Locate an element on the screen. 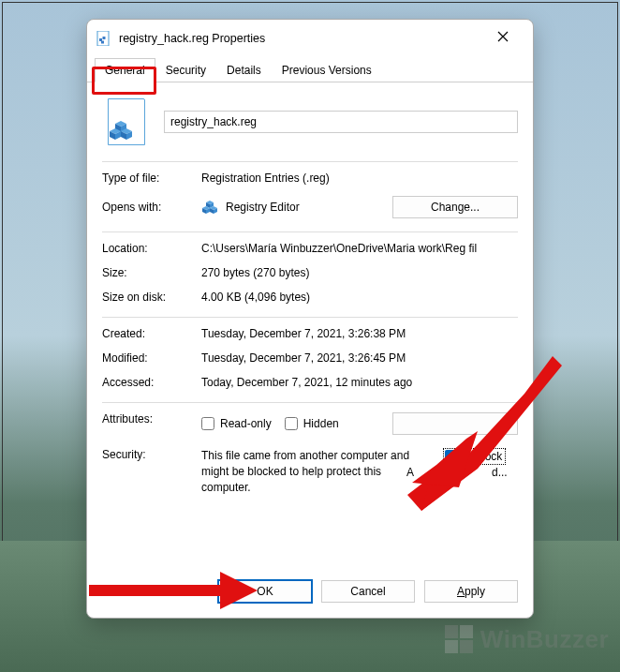 The image size is (620, 672). unblock-checkbox: Unblock is located at coordinates (474, 456).